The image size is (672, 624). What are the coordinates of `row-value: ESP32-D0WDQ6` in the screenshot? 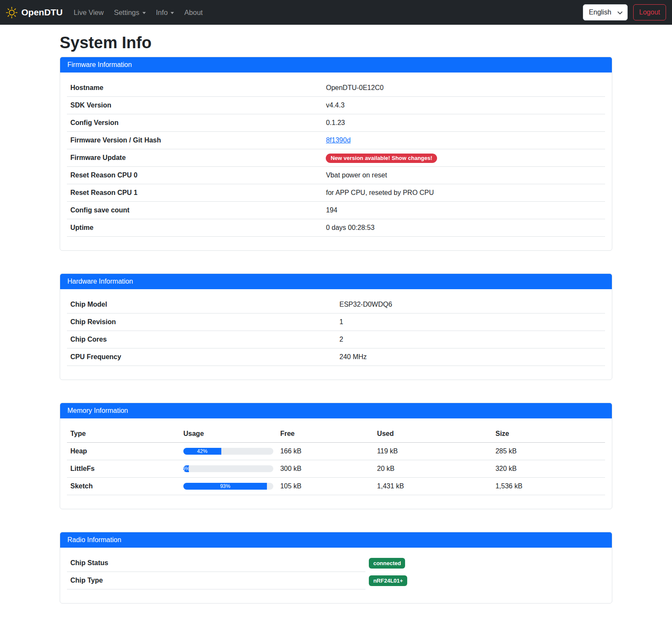 It's located at (471, 305).